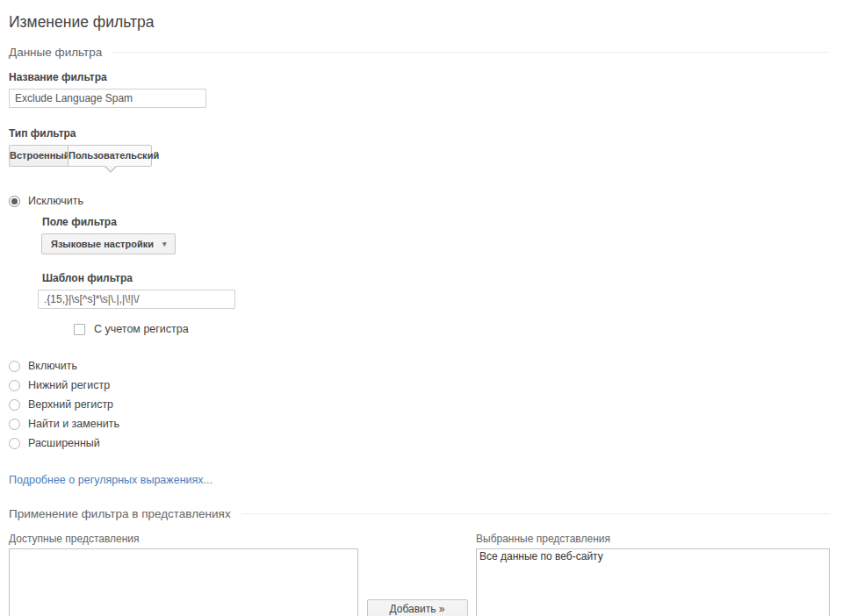 Image resolution: width=843 pixels, height=616 pixels. Describe the element at coordinates (102, 244) in the screenshot. I see `filter-field-dropdown-value: Языковые настройки` at that location.